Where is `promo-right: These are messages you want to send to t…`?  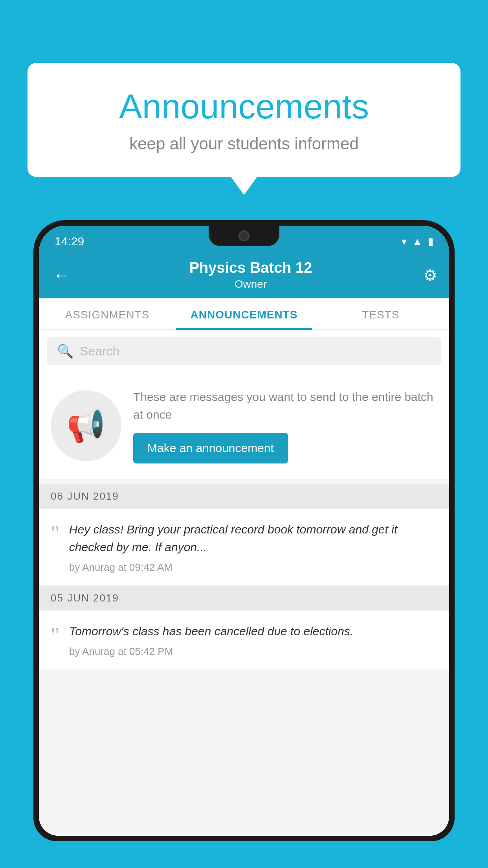 promo-right: These are messages you want to send to t… is located at coordinates (285, 426).